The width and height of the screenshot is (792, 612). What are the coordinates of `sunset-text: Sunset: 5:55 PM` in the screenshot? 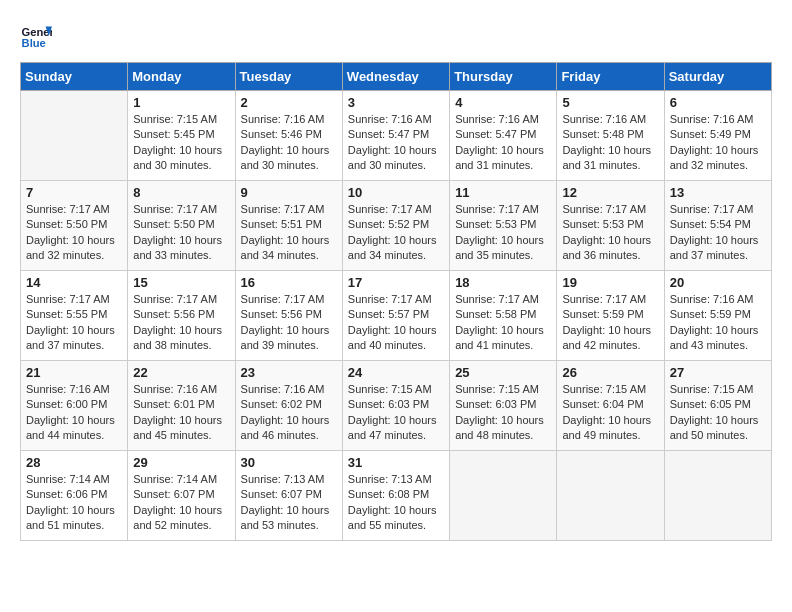 It's located at (74, 314).